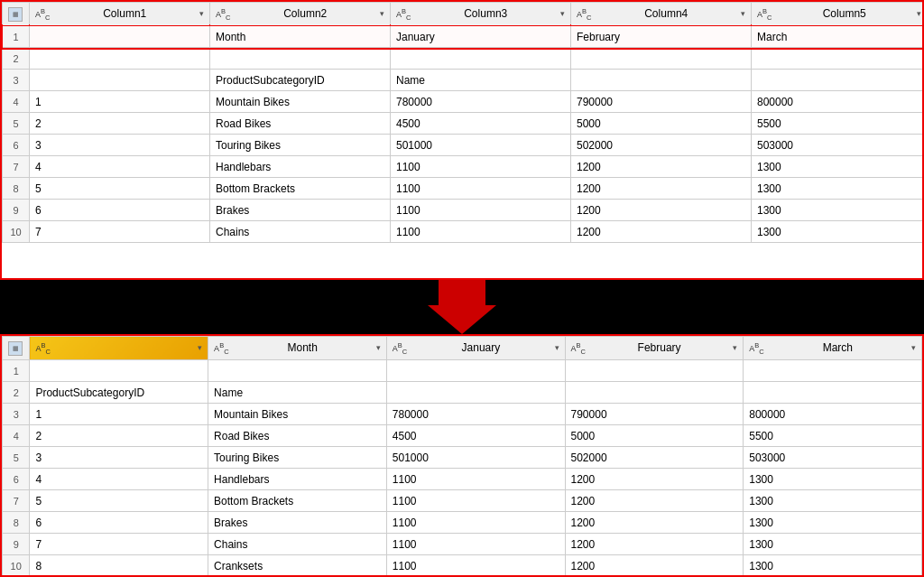 The width and height of the screenshot is (924, 577). I want to click on top-col2-header: ABC Column2 ▾, so click(300, 14).